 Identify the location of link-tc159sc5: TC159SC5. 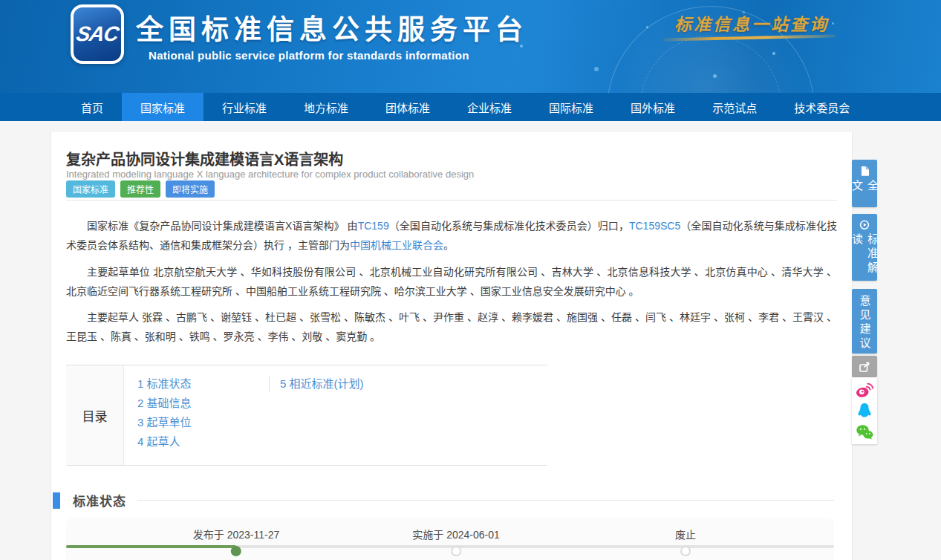
(655, 226).